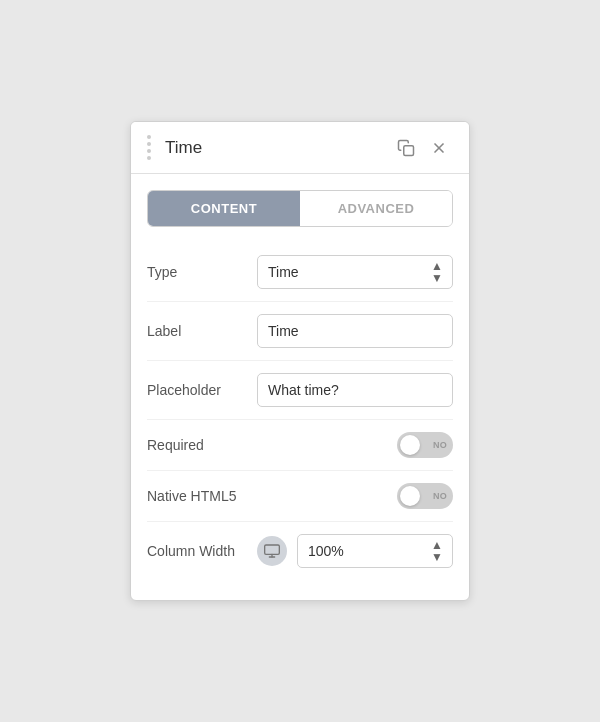  What do you see at coordinates (355, 331) in the screenshot?
I see `label-input` at bounding box center [355, 331].